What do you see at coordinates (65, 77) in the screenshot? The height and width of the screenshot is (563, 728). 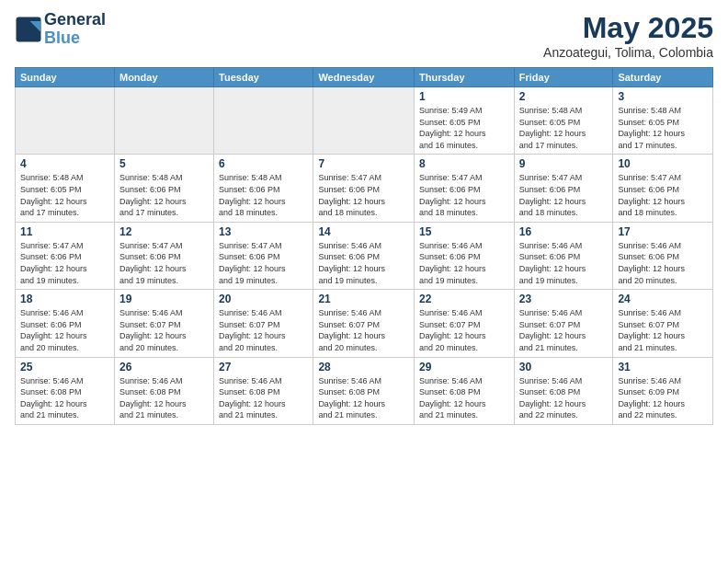 I see `weekday-sunday: Sunday` at bounding box center [65, 77].